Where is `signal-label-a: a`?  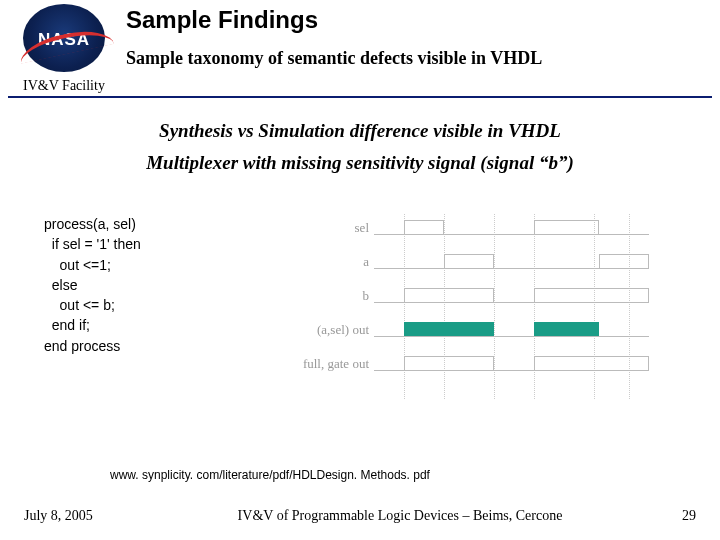
signal-label-a: a is located at coordinates (324, 262).